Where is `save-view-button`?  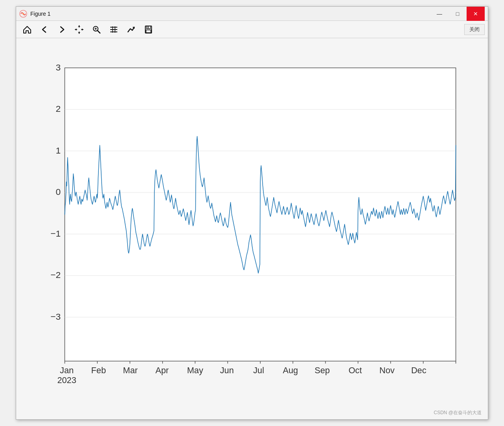
save-view-button is located at coordinates (131, 30).